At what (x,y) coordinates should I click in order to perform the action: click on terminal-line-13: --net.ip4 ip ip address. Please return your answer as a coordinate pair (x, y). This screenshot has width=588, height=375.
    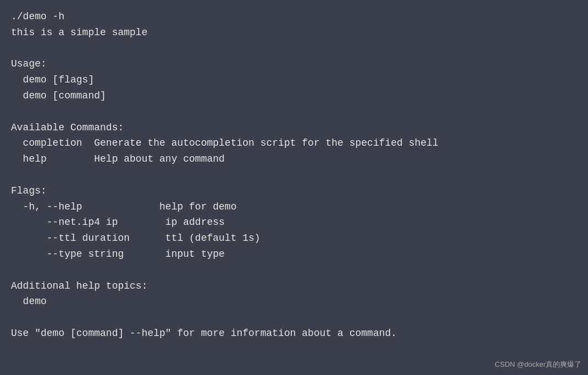
    Looking at the image, I should click on (294, 222).